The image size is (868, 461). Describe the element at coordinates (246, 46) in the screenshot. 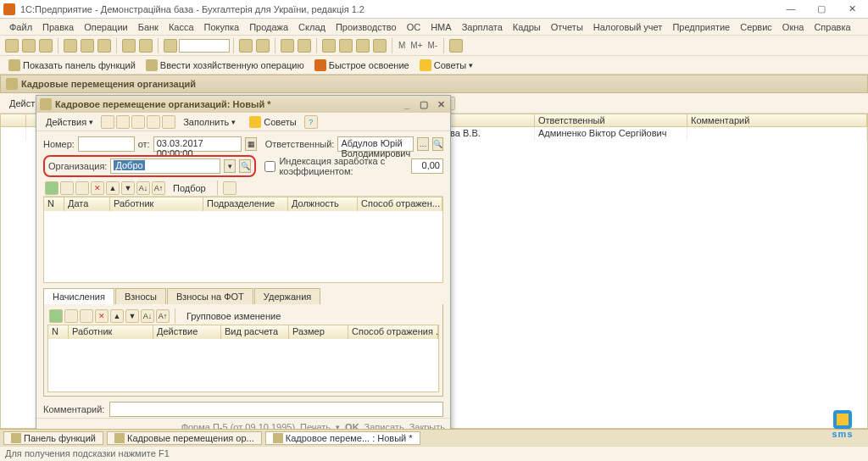

I see `calc-icon` at that location.